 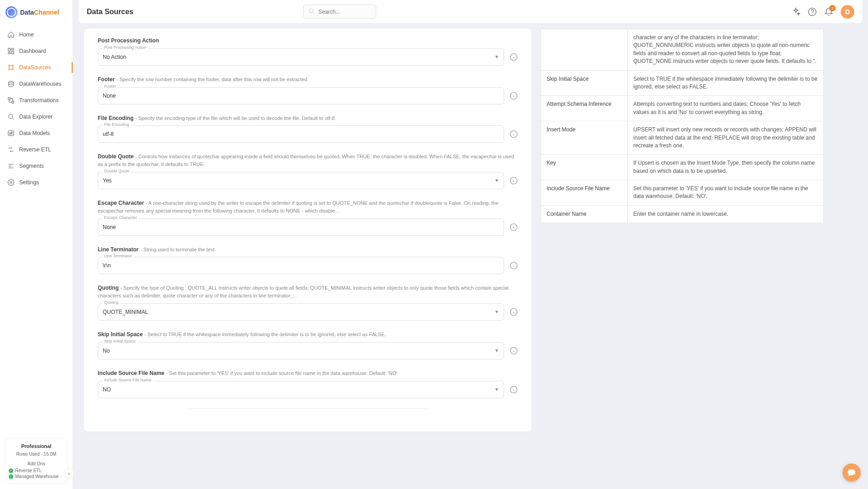 I want to click on plan-title: Professional, so click(x=37, y=446).